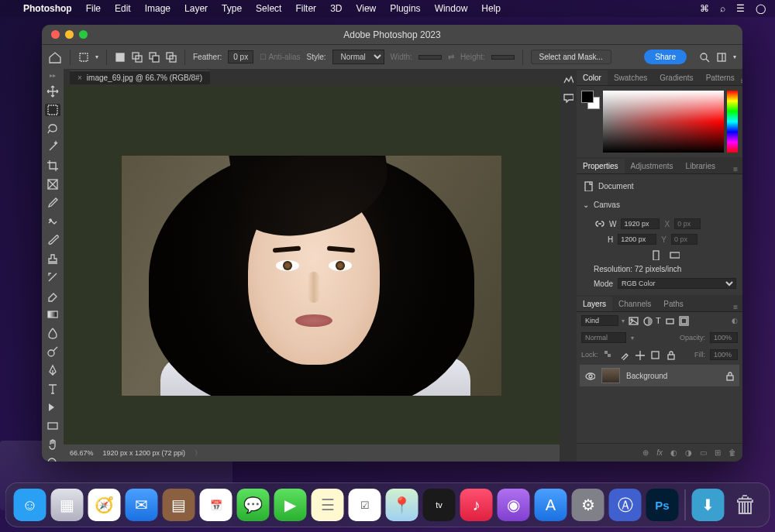  I want to click on search-icon, so click(704, 57).